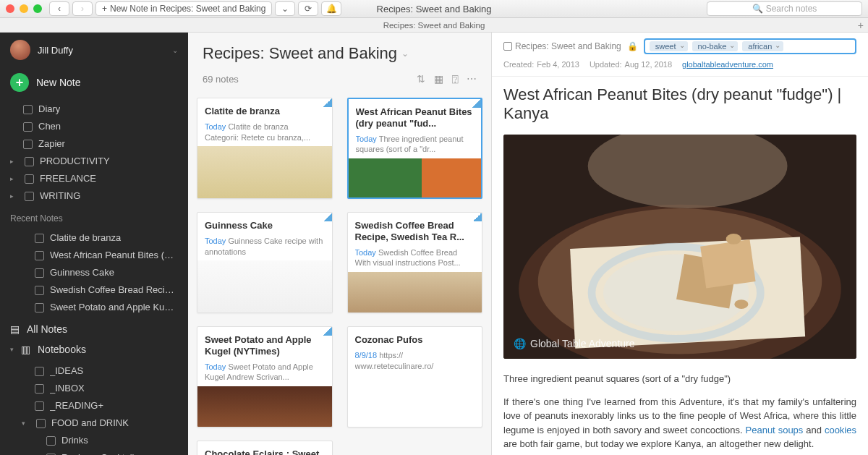 The image size is (868, 455). Describe the element at coordinates (415, 118) in the screenshot. I see `card-title: West African Peanut Bites (dry peanut "f…` at that location.